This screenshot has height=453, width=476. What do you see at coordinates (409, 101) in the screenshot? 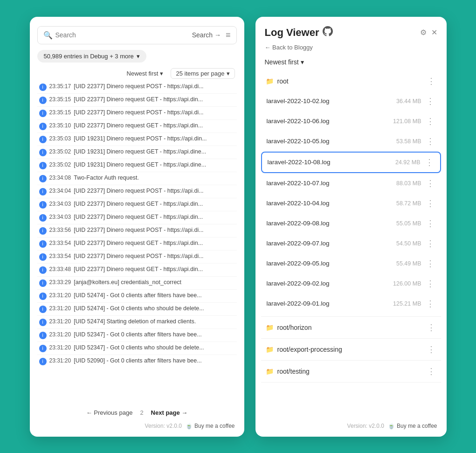
I see `file-size: 36.44 MB` at bounding box center [409, 101].